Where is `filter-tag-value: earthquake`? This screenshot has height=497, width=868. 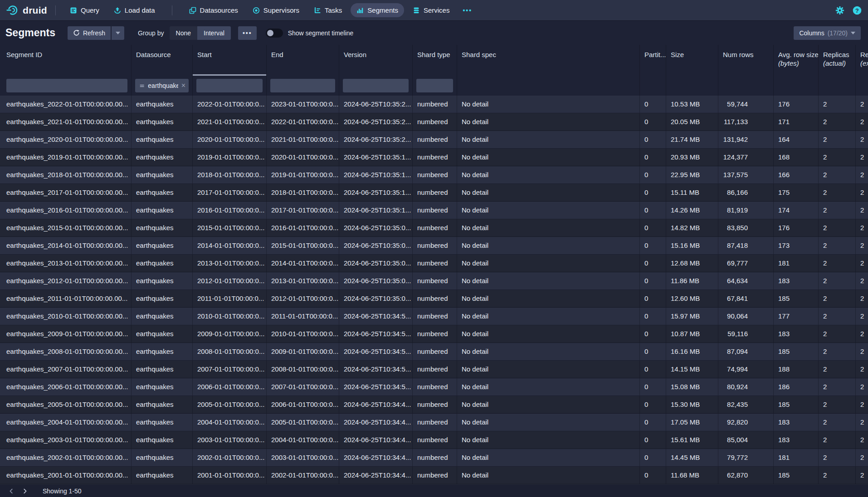
filter-tag-value: earthquake is located at coordinates (163, 86).